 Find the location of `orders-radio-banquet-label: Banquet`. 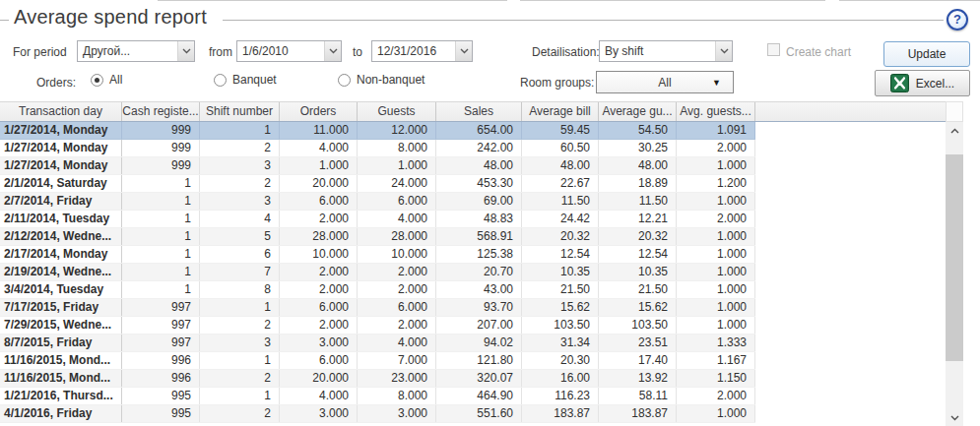

orders-radio-banquet-label: Banquet is located at coordinates (254, 80).